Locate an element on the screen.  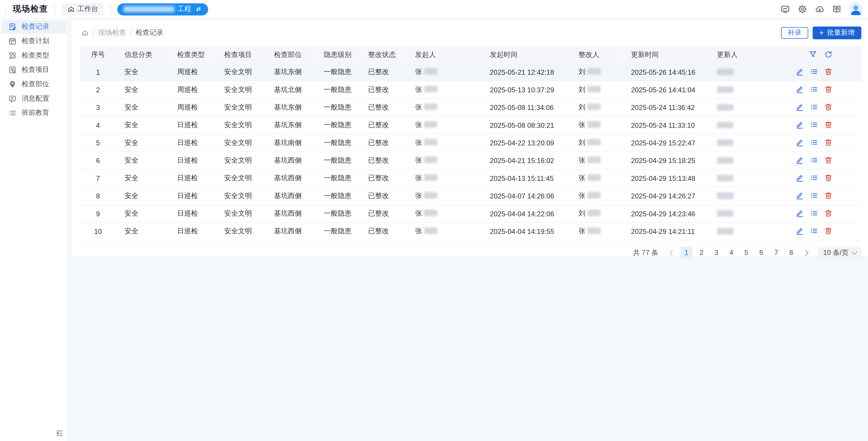
monitor-button is located at coordinates (785, 9).